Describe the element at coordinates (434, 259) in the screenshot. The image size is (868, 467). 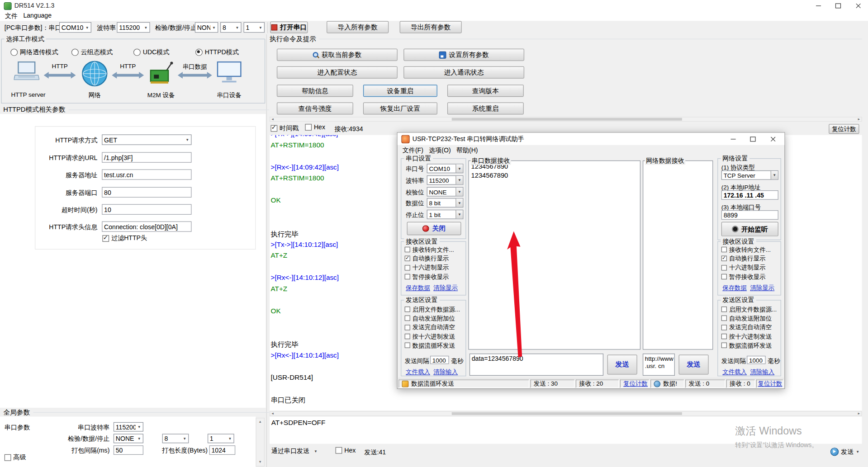
I see `checkbox-option: 自动换行显示` at that location.